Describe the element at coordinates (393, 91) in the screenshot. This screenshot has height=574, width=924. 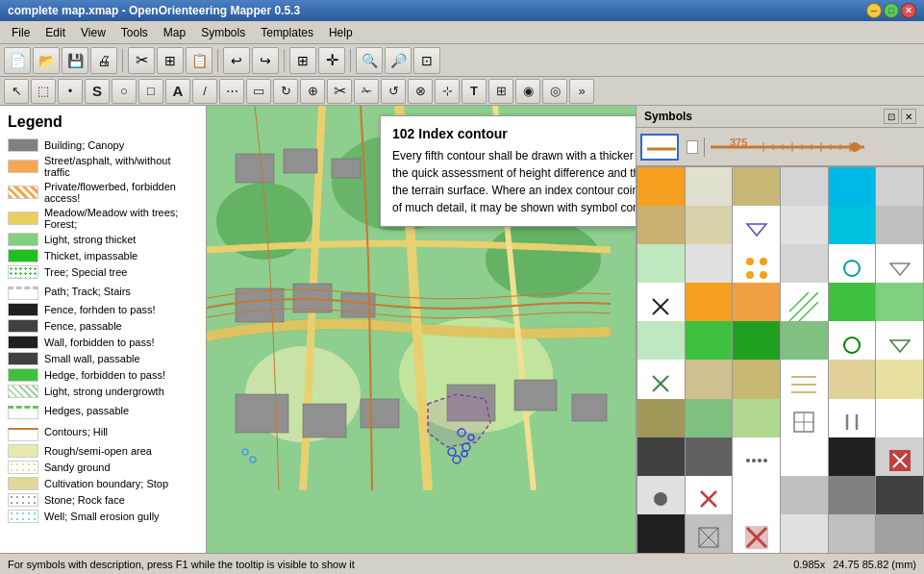
I see `rotate2-tool: ↺` at that location.